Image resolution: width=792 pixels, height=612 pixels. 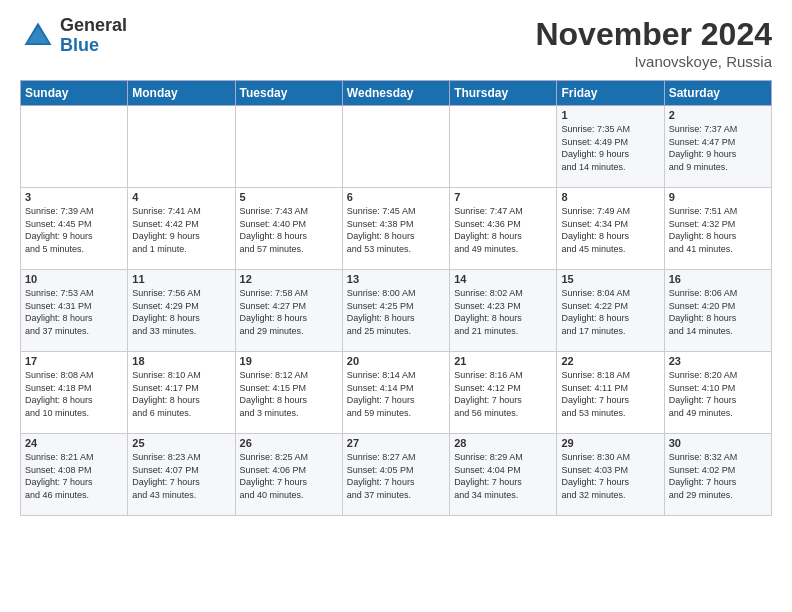 I want to click on day-number: 30, so click(x=718, y=443).